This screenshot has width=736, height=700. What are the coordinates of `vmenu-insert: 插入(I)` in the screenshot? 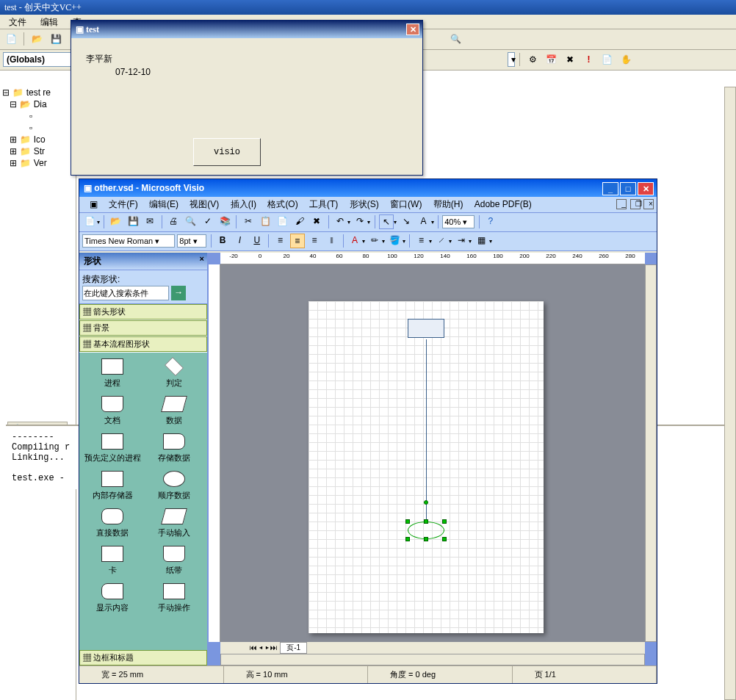 It's located at (244, 204).